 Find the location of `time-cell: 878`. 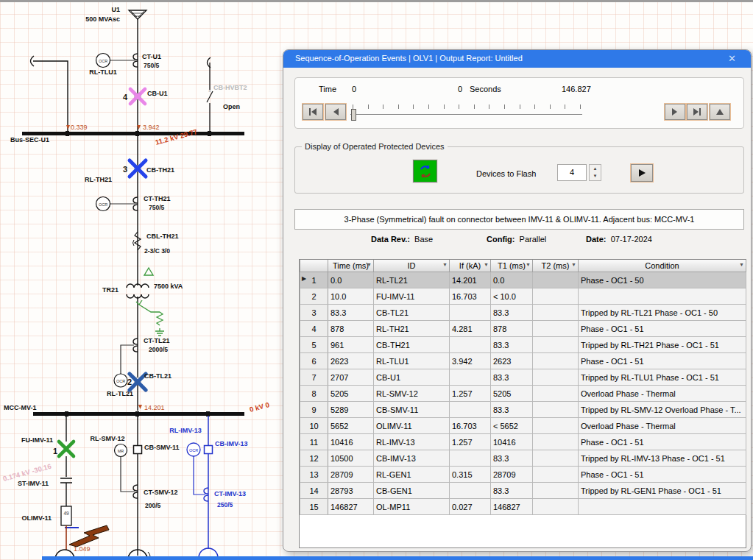

time-cell: 878 is located at coordinates (351, 329).